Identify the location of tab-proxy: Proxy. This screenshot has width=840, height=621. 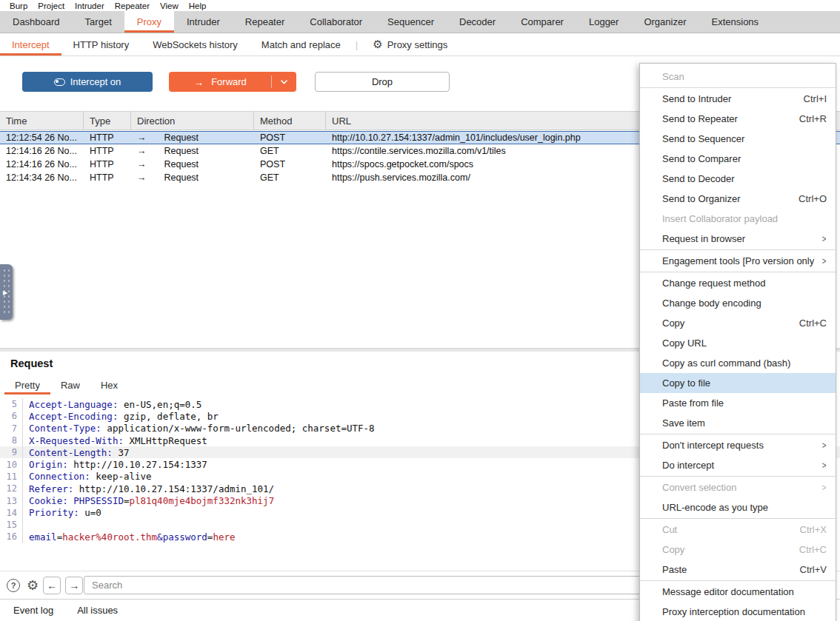
(150, 22).